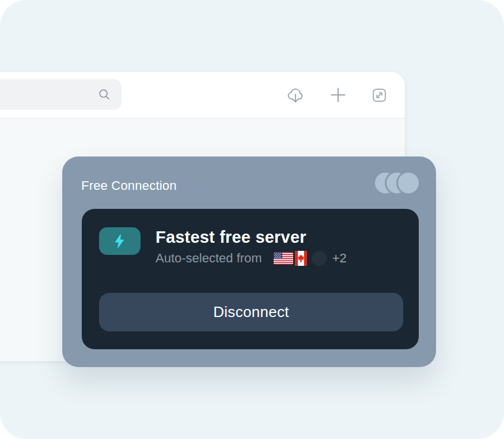 The width and height of the screenshot is (504, 439). I want to click on browser-toolbar, so click(203, 96).